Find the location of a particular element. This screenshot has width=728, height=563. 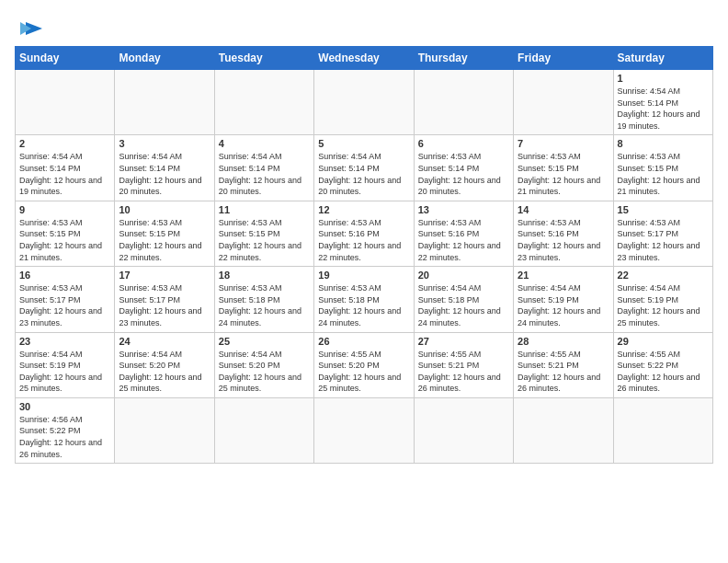

day-number: 17 is located at coordinates (164, 275).